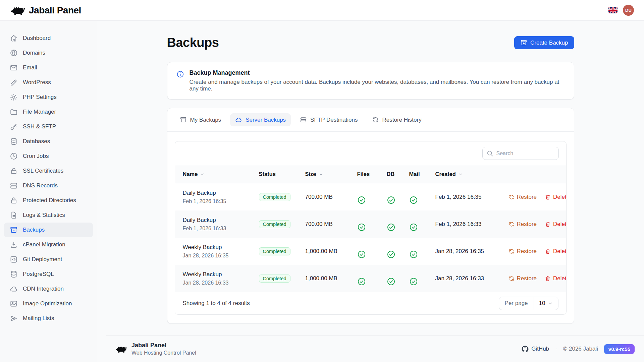 This screenshot has width=644, height=362. What do you see at coordinates (48, 259) in the screenshot?
I see `sidebar-item-git-deployment: Git Deployment` at bounding box center [48, 259].